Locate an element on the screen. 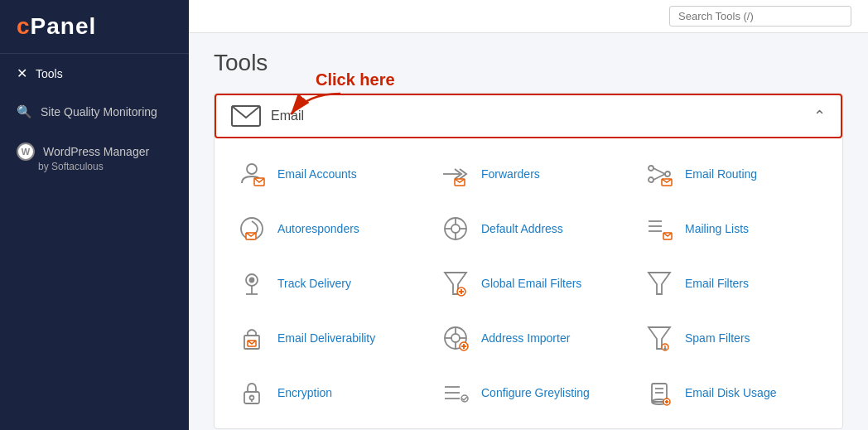 The width and height of the screenshot is (868, 430). tool-item-email-filters: Email Filters is located at coordinates (732, 283).